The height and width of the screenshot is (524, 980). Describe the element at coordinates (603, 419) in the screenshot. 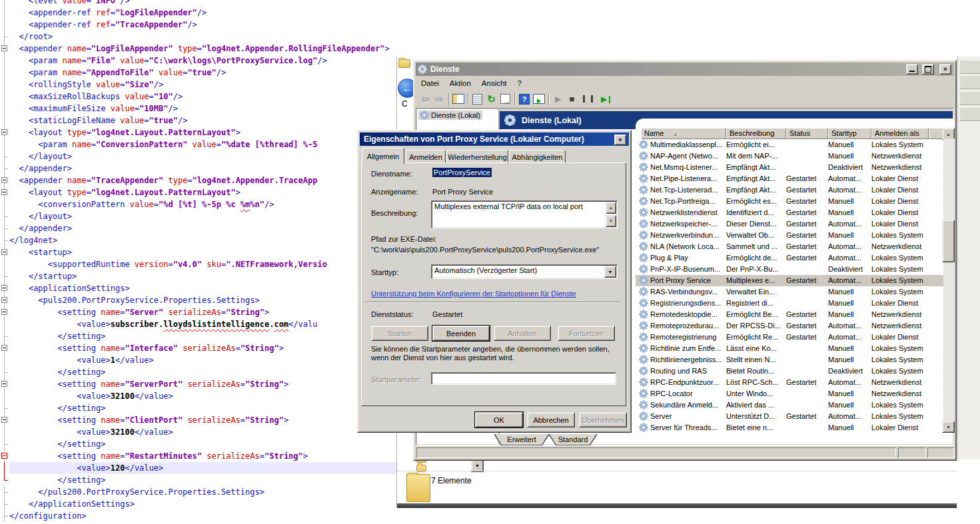

I see `uebernehmen-button: Übernehmen` at that location.